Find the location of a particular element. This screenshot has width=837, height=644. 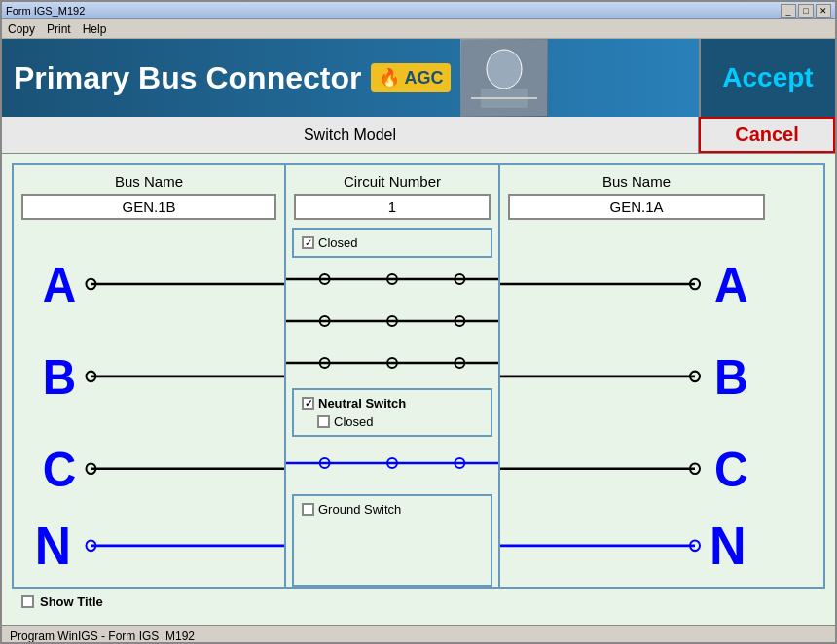

statusbar: Program WinIGS - Form IGS_M192 is located at coordinates (418, 634).